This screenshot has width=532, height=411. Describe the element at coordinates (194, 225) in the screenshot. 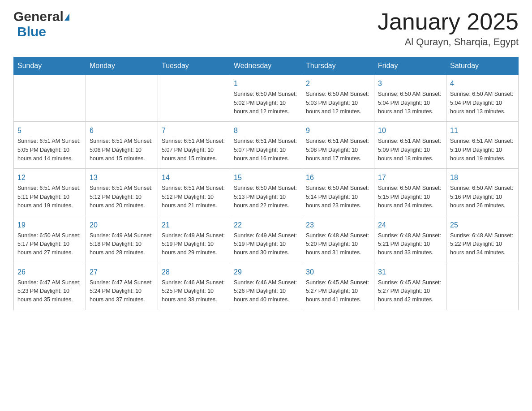

I see `day-number: 21` at that location.